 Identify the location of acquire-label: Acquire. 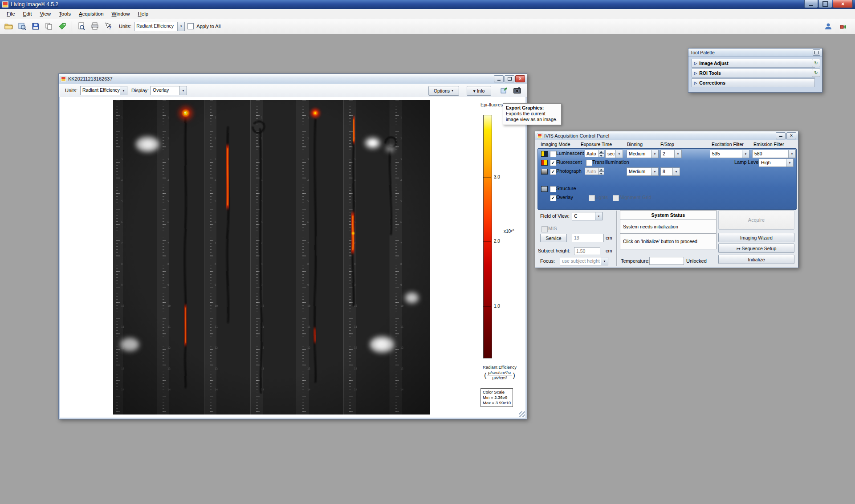
(756, 220).